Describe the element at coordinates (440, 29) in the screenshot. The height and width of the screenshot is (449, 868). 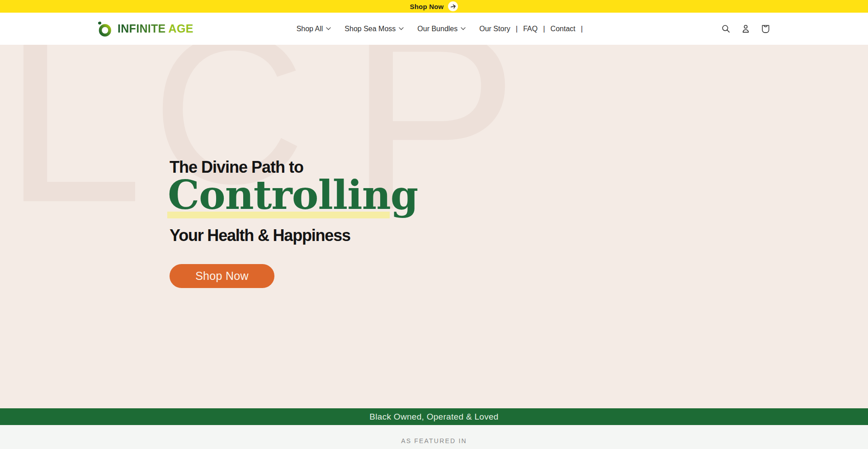
I see `main-nav: Shop All Shop Sea Moss Our Bundles Our S…` at that location.